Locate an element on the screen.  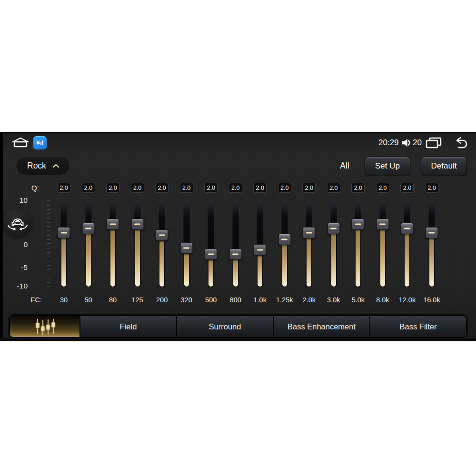
band-frequency-label: 80 is located at coordinates (113, 300).